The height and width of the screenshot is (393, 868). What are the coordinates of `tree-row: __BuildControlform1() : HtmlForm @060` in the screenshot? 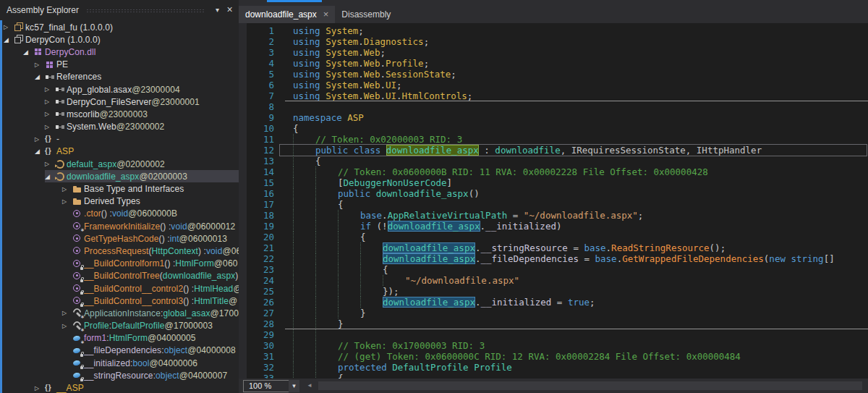 It's located at (119, 263).